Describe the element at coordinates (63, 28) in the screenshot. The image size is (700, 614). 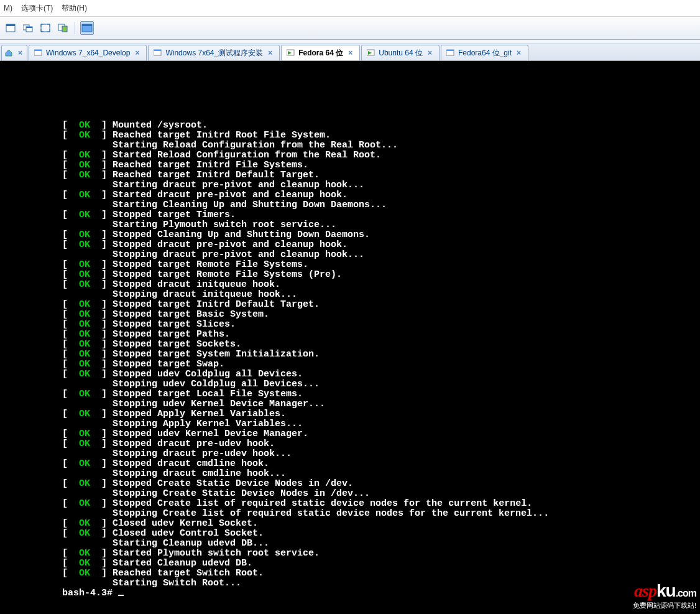
I see `unity-button` at that location.